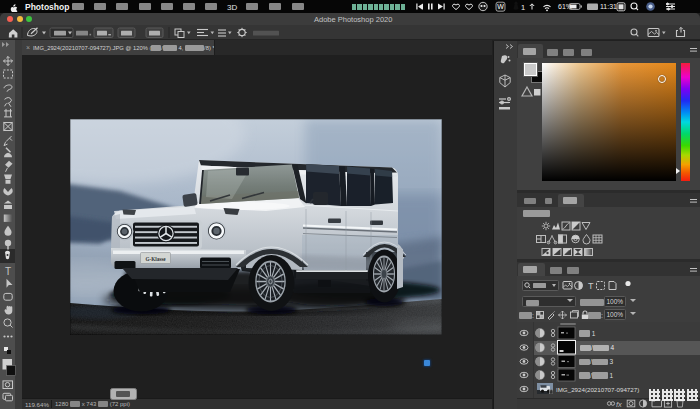 The width and height of the screenshot is (700, 409). Describe the element at coordinates (523, 8) in the screenshot. I see `svg-text: 1` at that location.